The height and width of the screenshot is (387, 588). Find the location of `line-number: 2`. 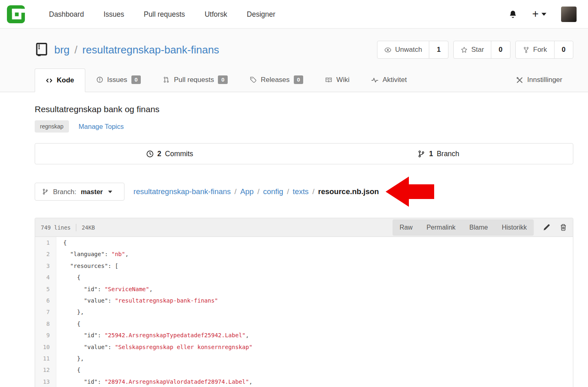

line-number: 2 is located at coordinates (46, 254).